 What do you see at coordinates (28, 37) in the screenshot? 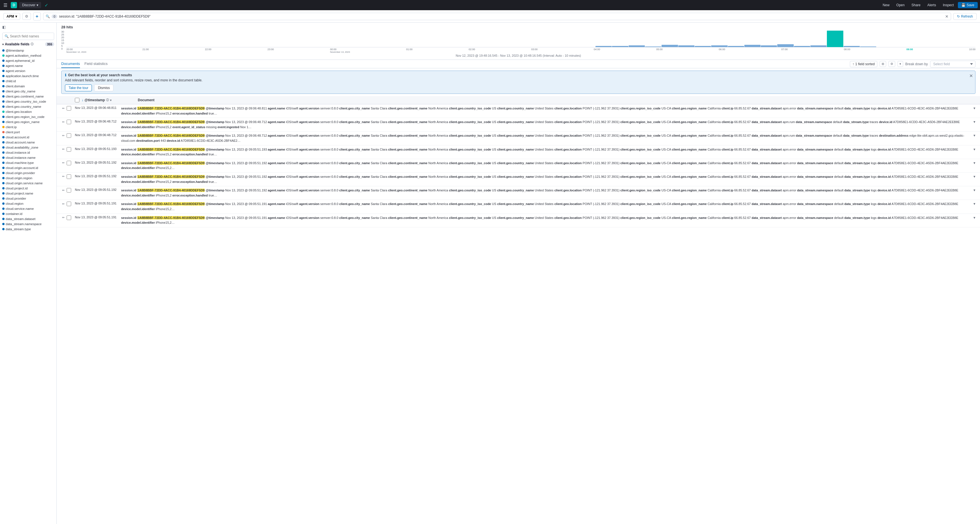
I see `search-fields-input` at bounding box center [28, 37].